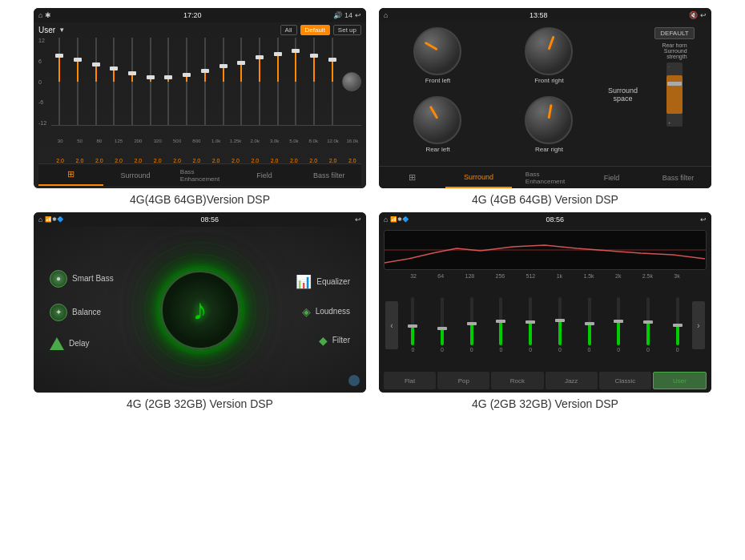 This screenshot has height=560, width=745. What do you see at coordinates (58, 279) in the screenshot?
I see `smart-bass-icon: ●` at bounding box center [58, 279].